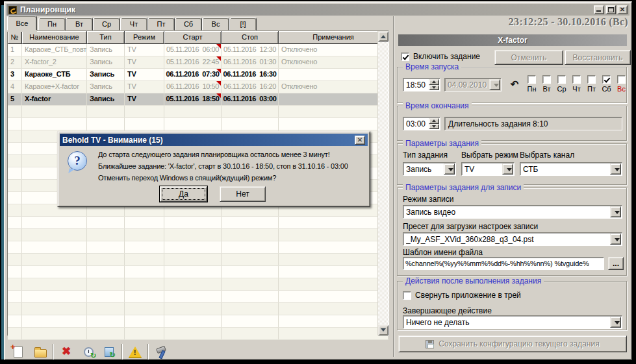 This screenshot has width=636, height=364. Describe the element at coordinates (432, 67) in the screenshot. I see `start-time-legend: Время запуска` at that location.